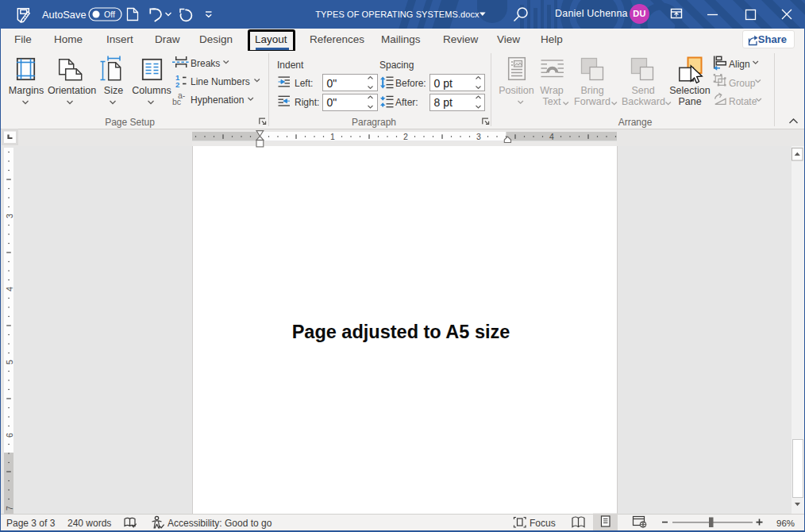  What do you see at coordinates (10, 508) in the screenshot?
I see `svg-text: 7` at bounding box center [10, 508].